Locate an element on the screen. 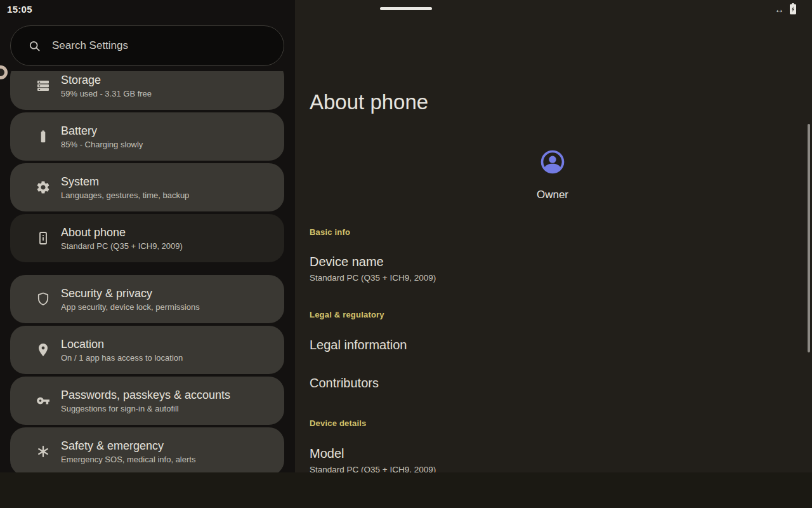 This screenshot has height=508, width=812. key-icon is located at coordinates (43, 401).